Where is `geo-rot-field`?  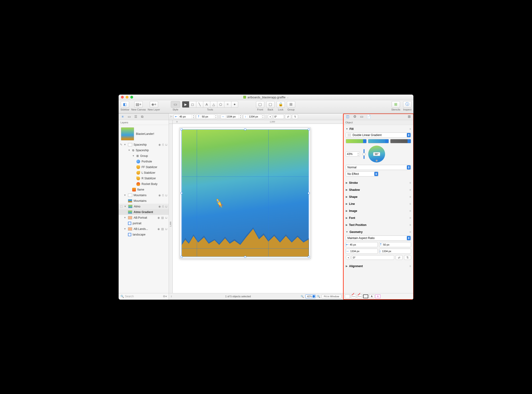 geo-rot-field is located at coordinates (373, 258).